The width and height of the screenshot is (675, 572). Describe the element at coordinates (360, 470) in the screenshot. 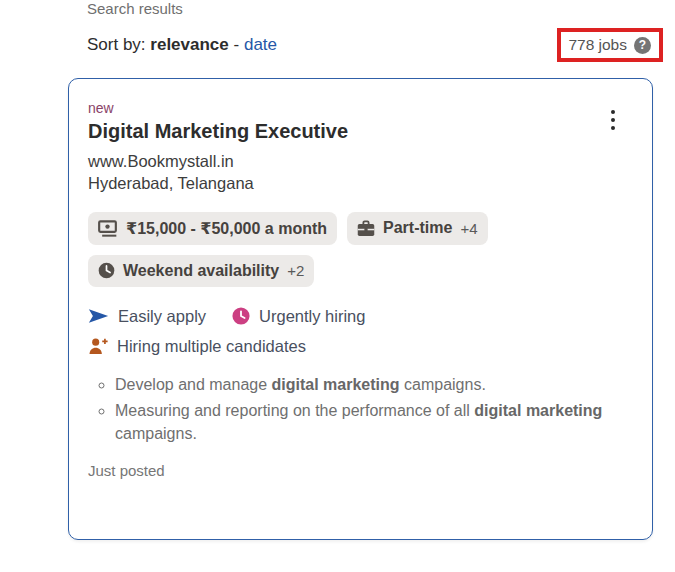

I see `posted-date: Just posted` at that location.